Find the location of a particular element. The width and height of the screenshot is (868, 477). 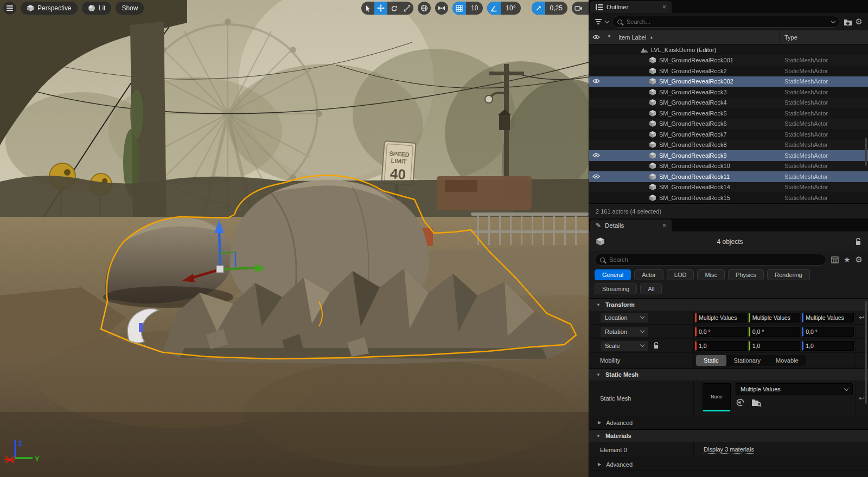

outliner-actor-row: SM_GroundRevealRock8 StaticMeshActor is located at coordinates (729, 145).